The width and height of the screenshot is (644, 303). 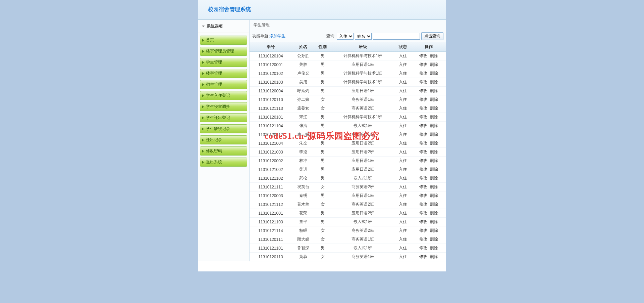 I want to click on sidebar-item-11: 退出系统, so click(x=223, y=162).